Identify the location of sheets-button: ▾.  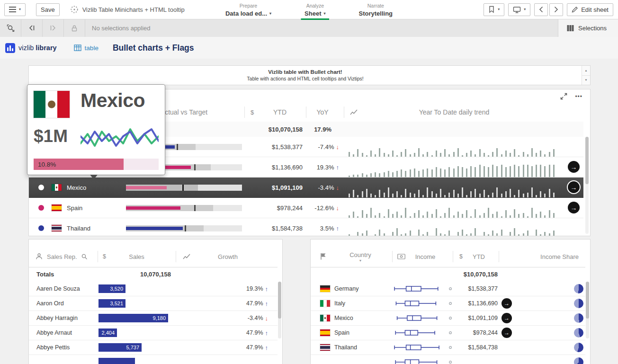
(519, 9).